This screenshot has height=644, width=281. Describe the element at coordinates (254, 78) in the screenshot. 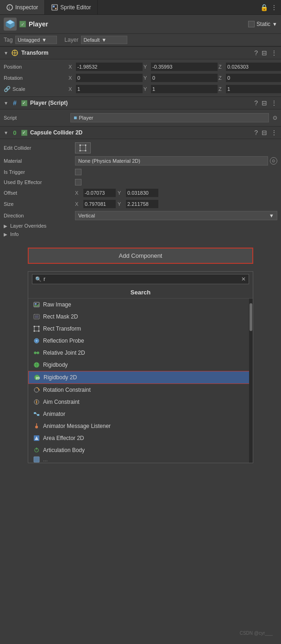

I see `rotation-z-input` at that location.